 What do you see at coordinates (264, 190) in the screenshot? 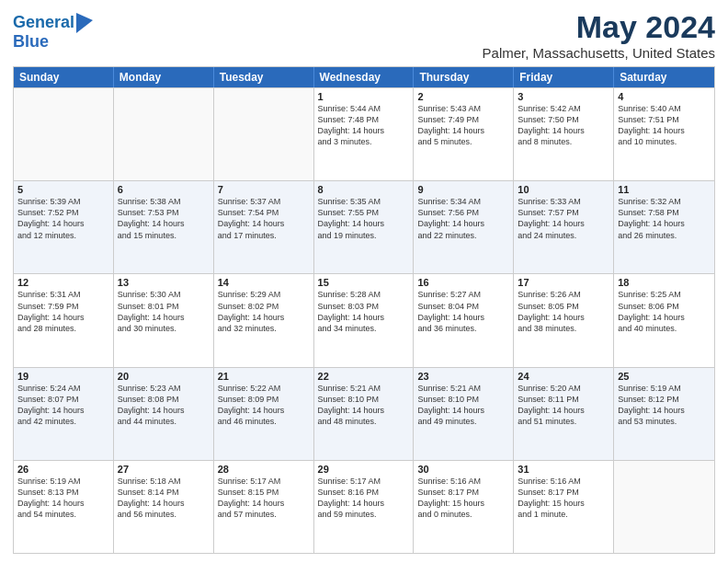
I see `day-number: 7` at bounding box center [264, 190].